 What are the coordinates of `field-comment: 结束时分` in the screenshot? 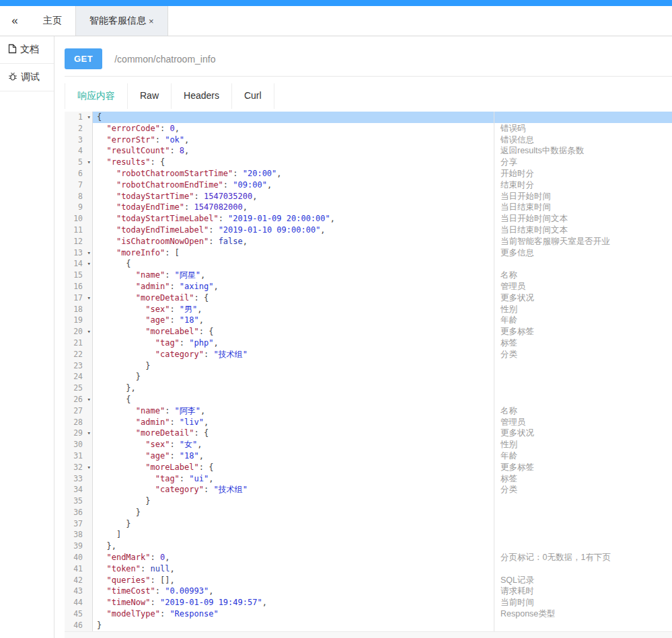 It's located at (583, 186).